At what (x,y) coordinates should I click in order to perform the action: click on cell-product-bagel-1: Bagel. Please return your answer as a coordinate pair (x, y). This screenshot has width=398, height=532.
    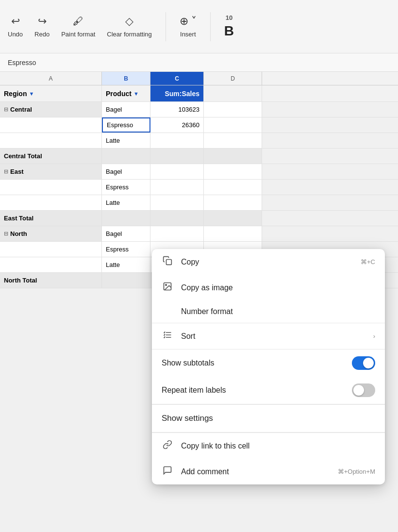
    Looking at the image, I should click on (126, 110).